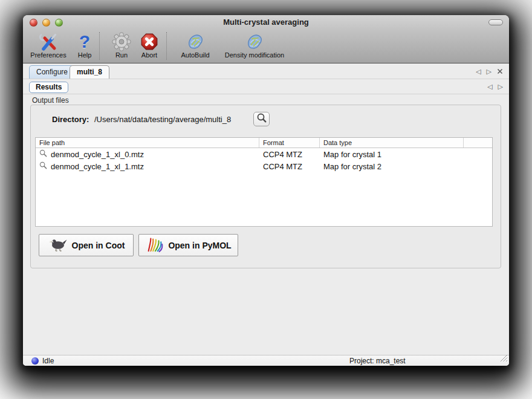  I want to click on coot-bird-icon, so click(57, 245).